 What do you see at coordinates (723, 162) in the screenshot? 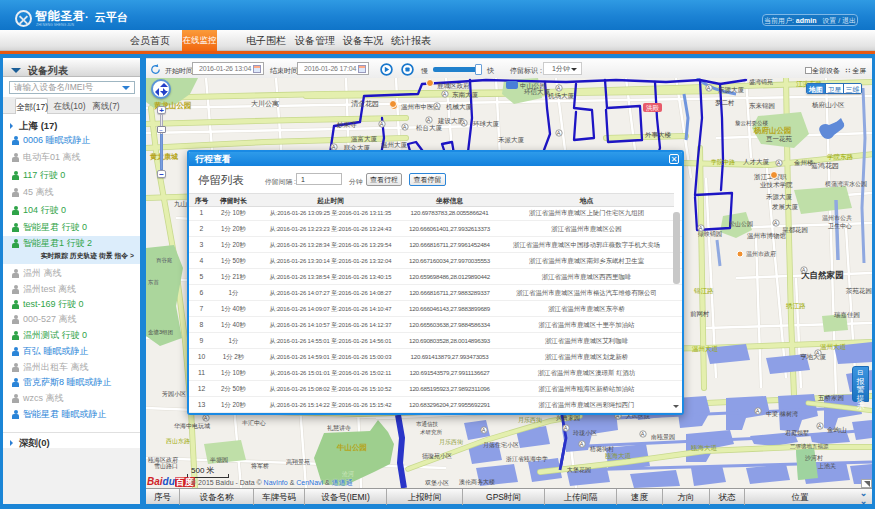
I see `svg-text: 学院中路` at bounding box center [723, 162].